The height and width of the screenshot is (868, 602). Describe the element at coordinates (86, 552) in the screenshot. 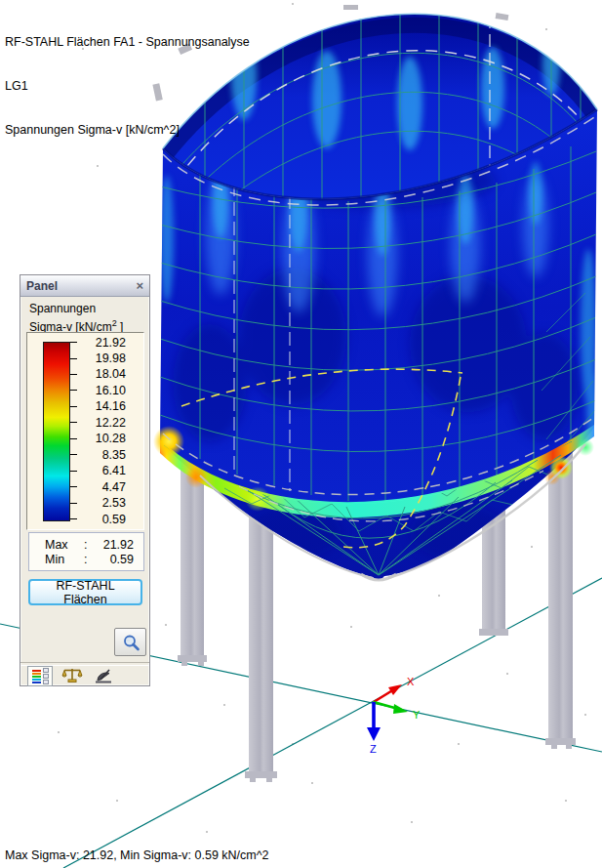

I see `max-min-box: Max:21.92 Min:0.59` at that location.